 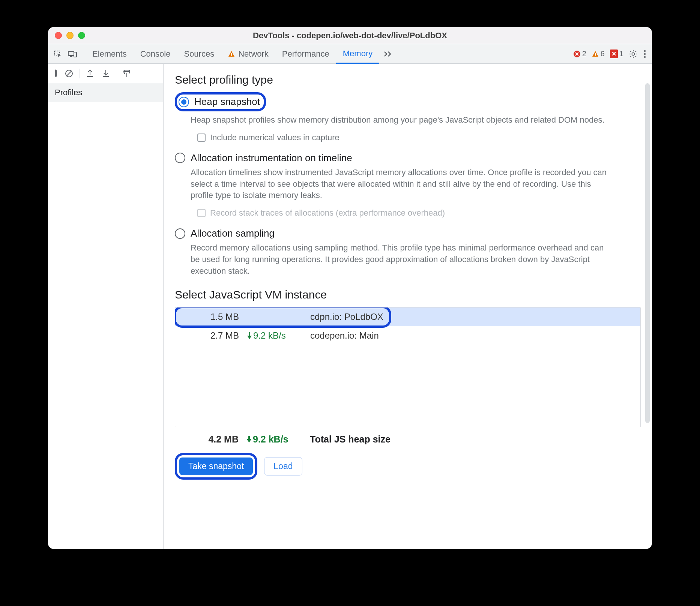 I want to click on allocation-timeline-desc: Allocation timelines show instrumented J…, so click(x=401, y=184).